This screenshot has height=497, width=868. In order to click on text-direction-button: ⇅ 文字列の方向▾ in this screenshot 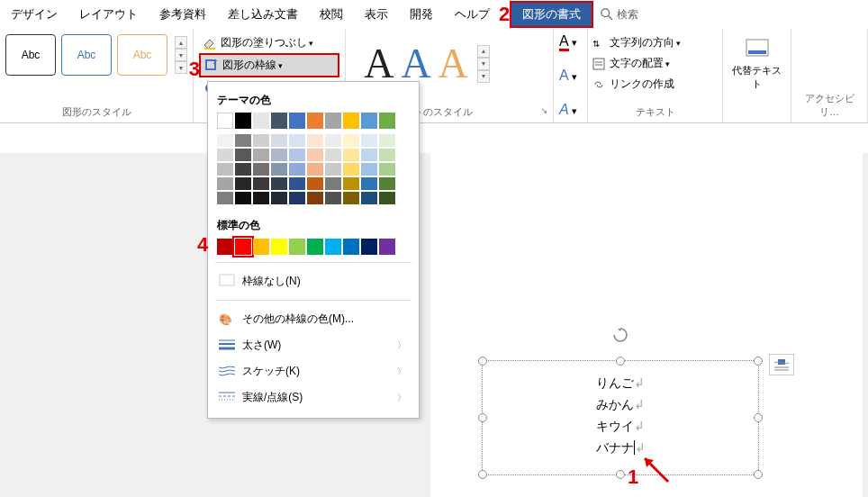, I will do `click(656, 43)`.